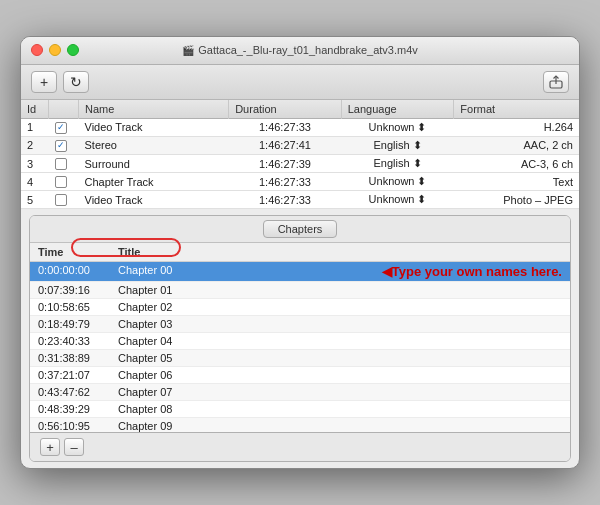  Describe the element at coordinates (35, 182) in the screenshot. I see `track-id: 4` at that location.